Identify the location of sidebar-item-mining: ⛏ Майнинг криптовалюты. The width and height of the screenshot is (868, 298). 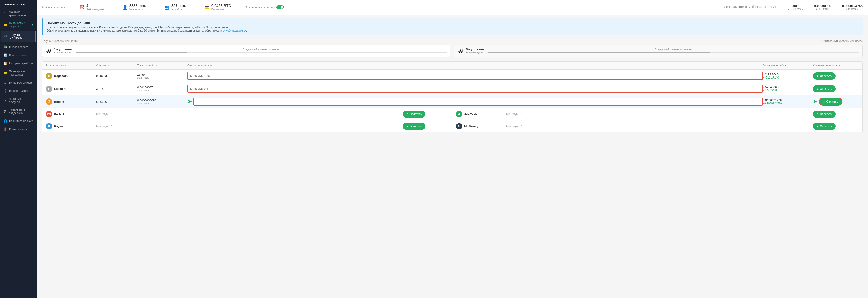
(18, 13).